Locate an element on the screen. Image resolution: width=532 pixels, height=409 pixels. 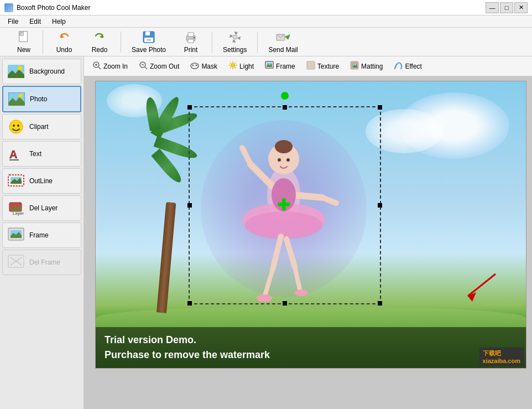
matting-icon is located at coordinates (354, 66).